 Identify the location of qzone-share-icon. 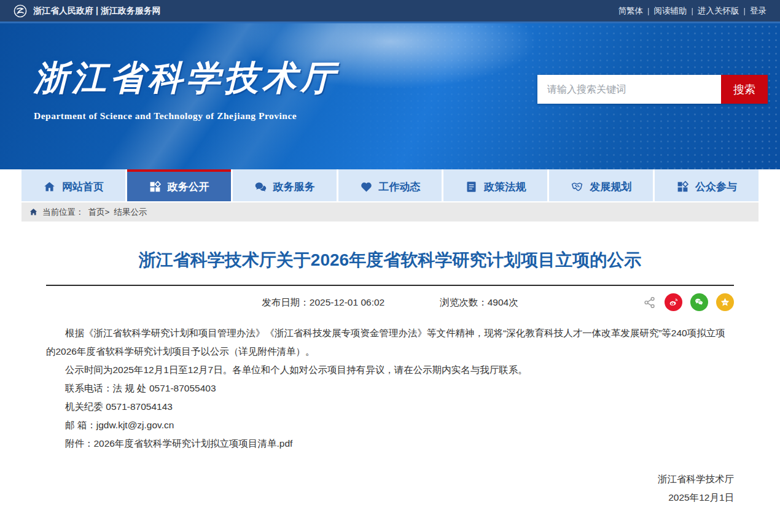
(725, 302).